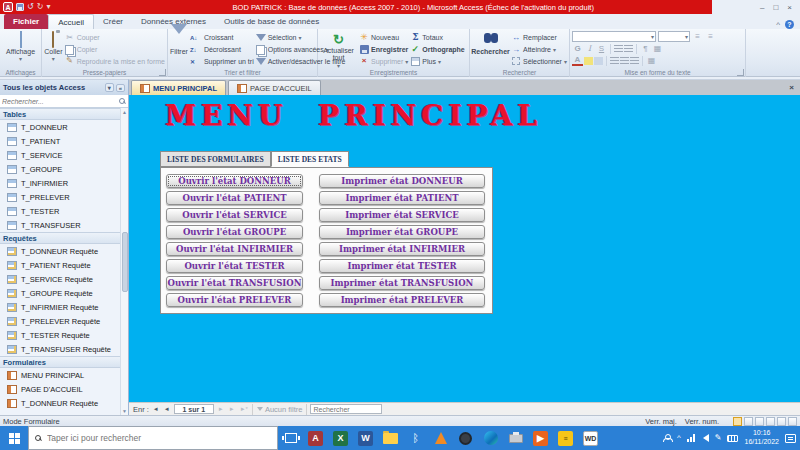 The width and height of the screenshot is (800, 450). I want to click on nav-item-table: T_DONNEUR, so click(64, 127).